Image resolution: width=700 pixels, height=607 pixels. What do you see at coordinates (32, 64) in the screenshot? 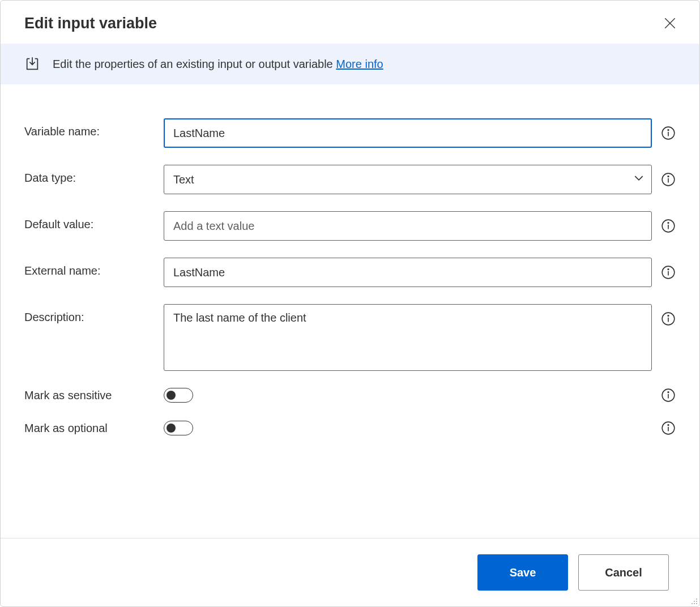
I see `import-icon` at bounding box center [32, 64].